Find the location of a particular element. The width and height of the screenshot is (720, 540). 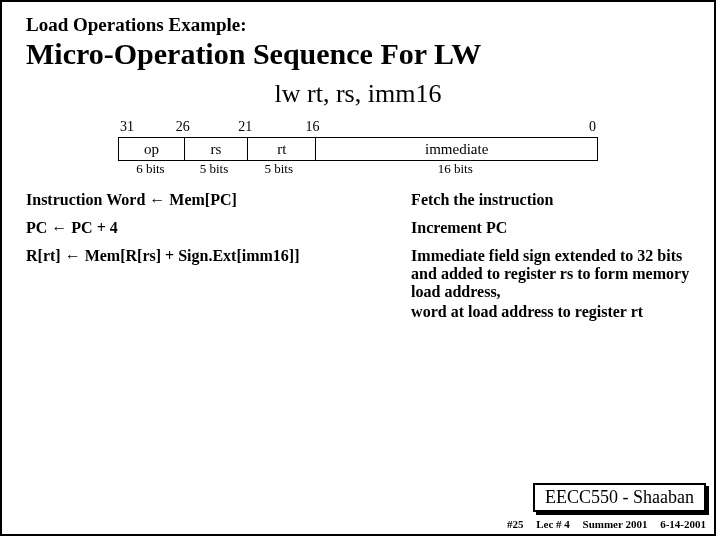

bit-26: 26 is located at coordinates (183, 127).